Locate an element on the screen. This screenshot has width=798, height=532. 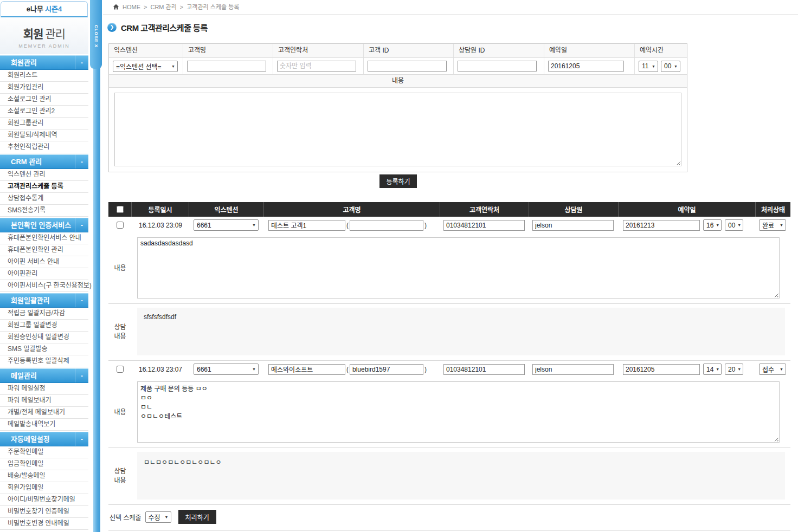
form-col-reserve-date: 예약일 is located at coordinates (590, 51).